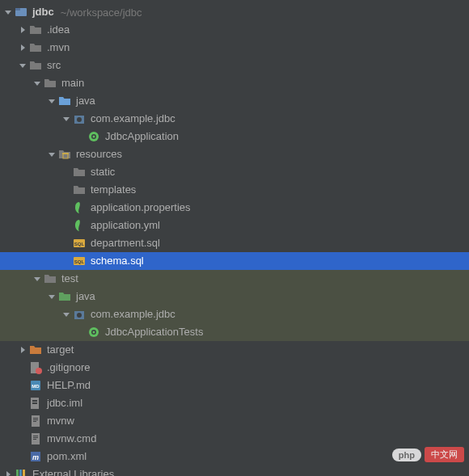 This screenshot has width=469, height=476. What do you see at coordinates (234, 48) in the screenshot?
I see `tree-row-mvn: .mvn` at bounding box center [234, 48].